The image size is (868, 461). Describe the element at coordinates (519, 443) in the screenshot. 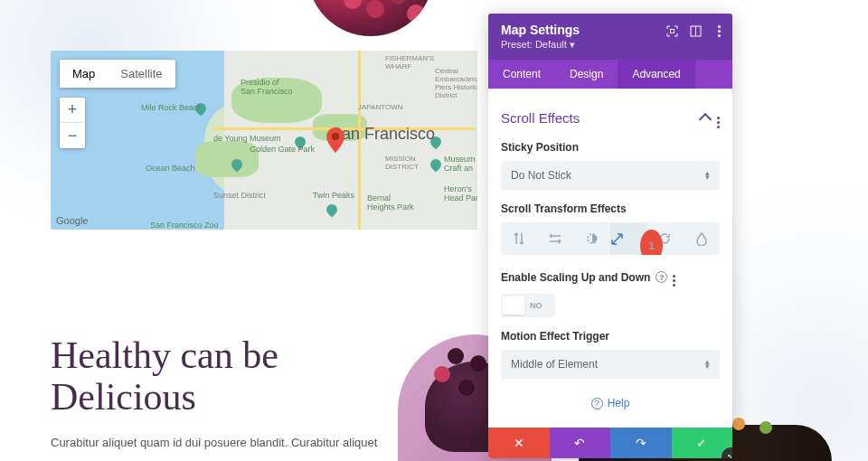

I see `close-button: ✕` at that location.